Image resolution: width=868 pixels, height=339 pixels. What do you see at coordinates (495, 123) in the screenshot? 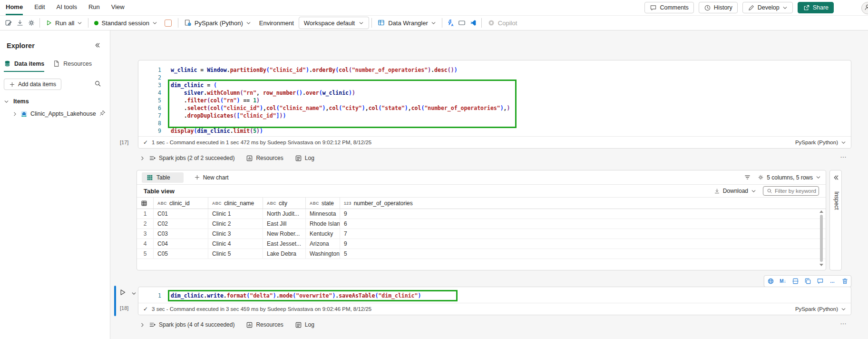
I see `code-line: 8` at bounding box center [495, 123].